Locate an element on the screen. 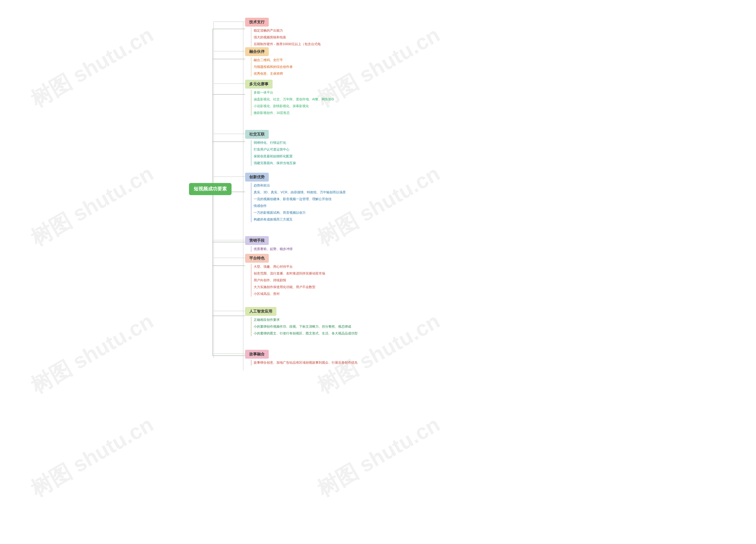 Image resolution: width=756 pixels, height=544 pixels. branch-label-ronghe: 融合伙伴 is located at coordinates (257, 52).